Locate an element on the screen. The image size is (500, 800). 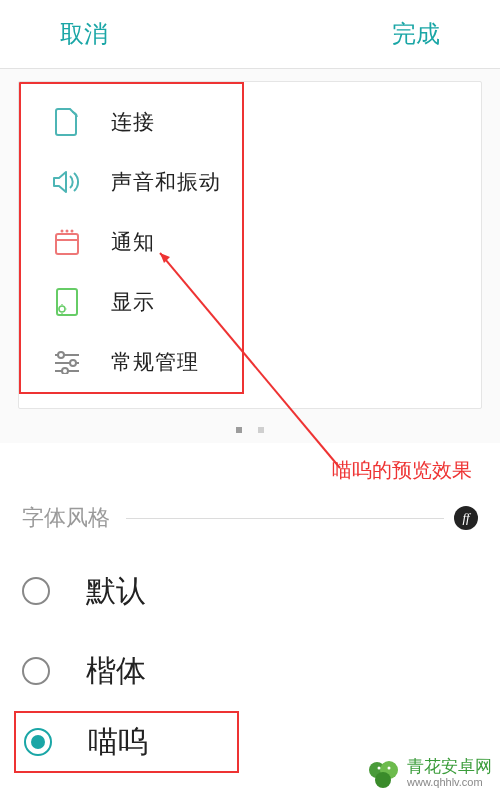
display-icon is located at coordinates (67, 302).